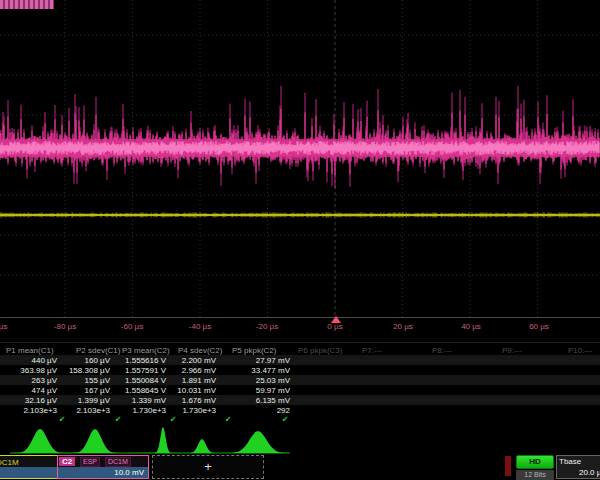 The height and width of the screenshot is (480, 600). I want to click on param-value-cell: 27.97 mV, so click(250, 360).